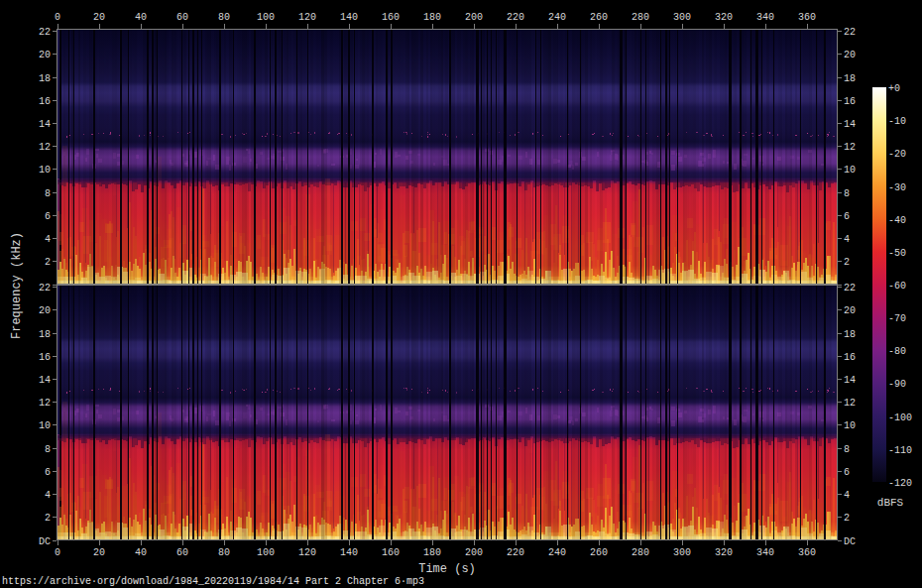  Describe the element at coordinates (447, 569) in the screenshot. I see `svg-text: Time (s)` at that location.